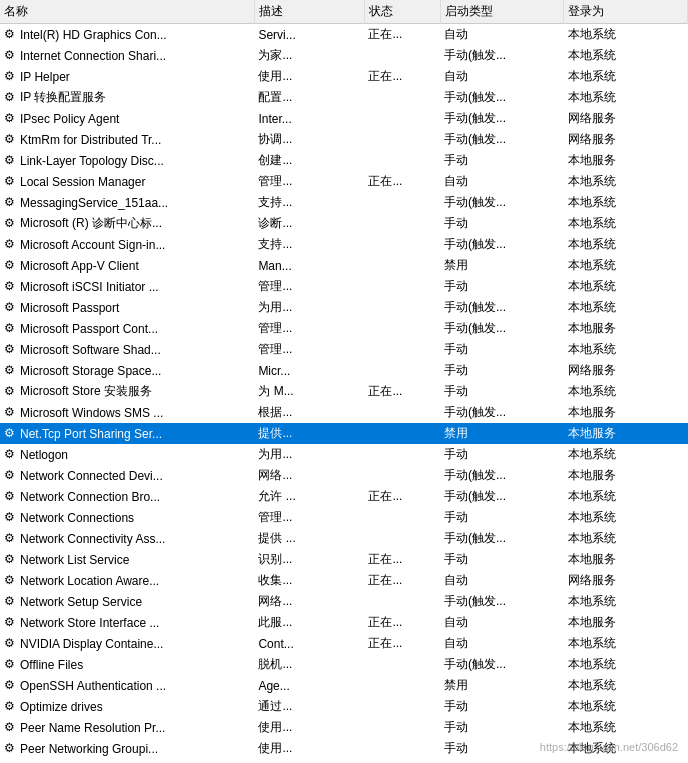  What do you see at coordinates (127, 56) in the screenshot?
I see `service-name-cell: ⚙Internet Connection Shari...` at bounding box center [127, 56].